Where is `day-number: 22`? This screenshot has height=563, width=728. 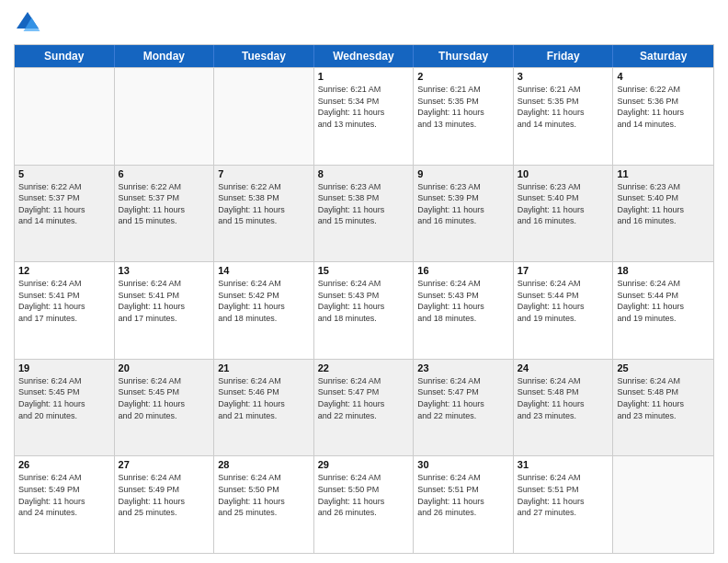
day-number: 22 is located at coordinates (364, 368).